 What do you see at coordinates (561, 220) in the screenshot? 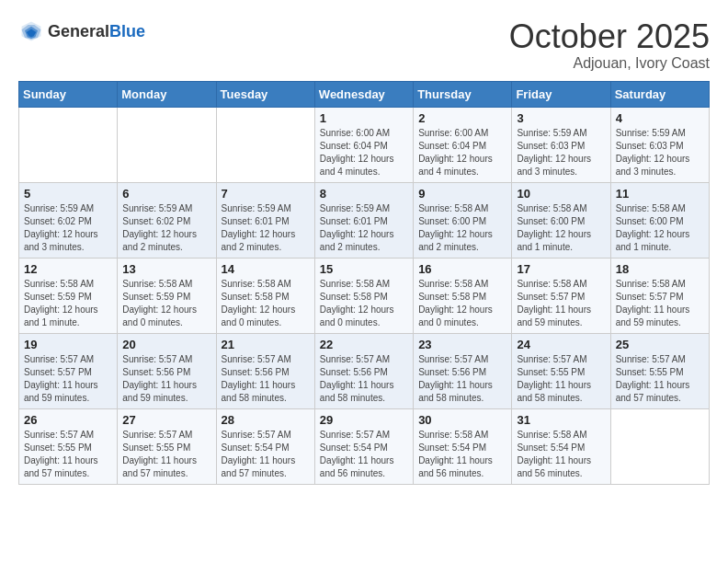
I see `day-cell: 10Sunrise: 5:58 AM Sunset: 6:00 PM Dayli…` at bounding box center [561, 220].